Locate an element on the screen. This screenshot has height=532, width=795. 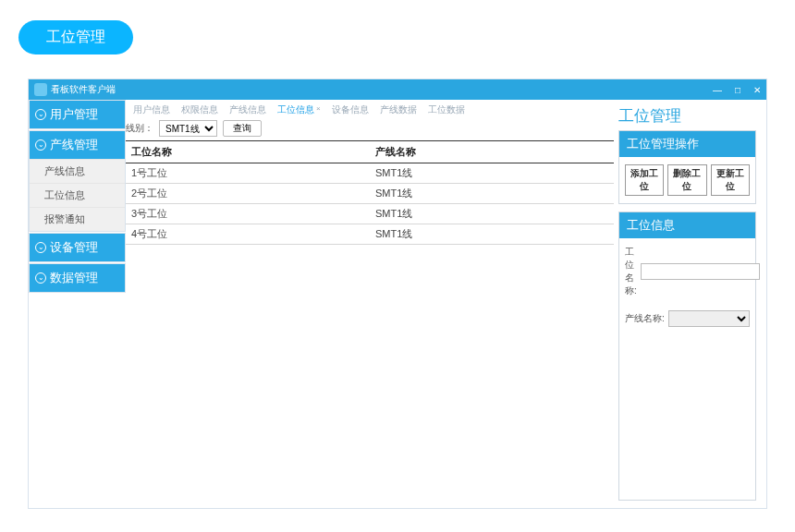
table-cell: 3号工位 is located at coordinates (248, 214).